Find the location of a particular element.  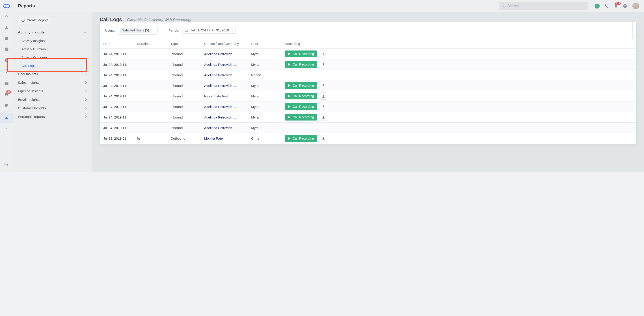

sidebar-item-call-logs: Call Logs is located at coordinates (52, 66).